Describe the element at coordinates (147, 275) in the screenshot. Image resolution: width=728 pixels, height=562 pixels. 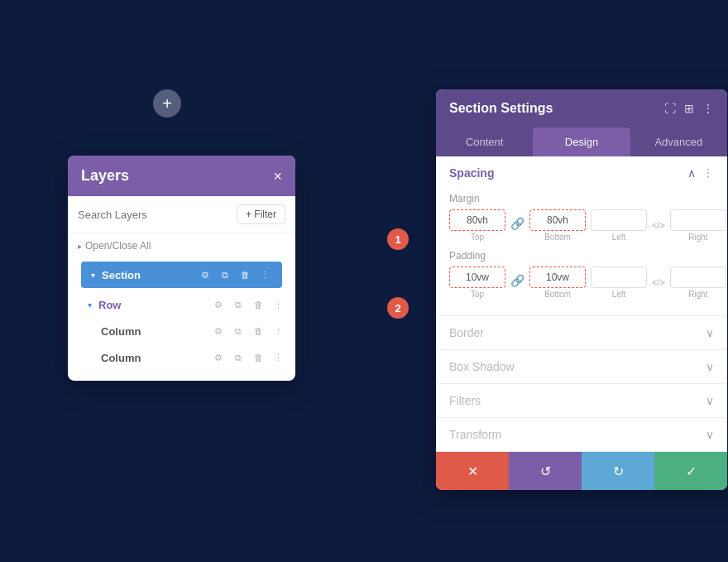
I see `section-label: Section` at that location.